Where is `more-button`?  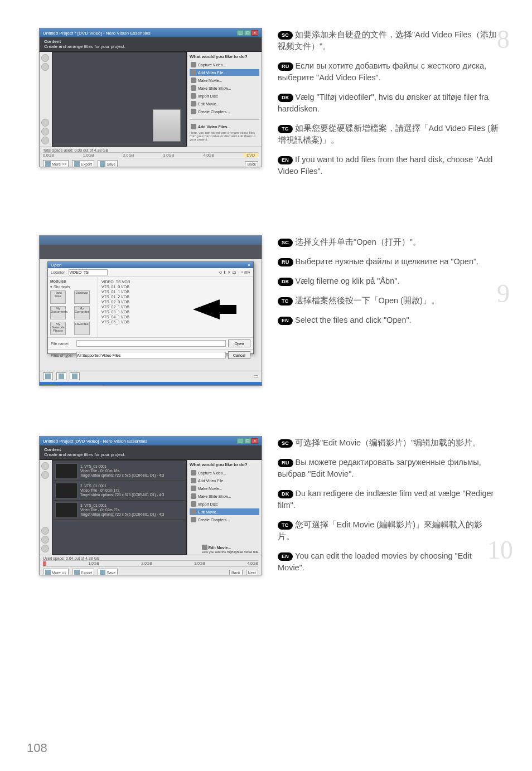
more-button is located at coordinates (48, 376).